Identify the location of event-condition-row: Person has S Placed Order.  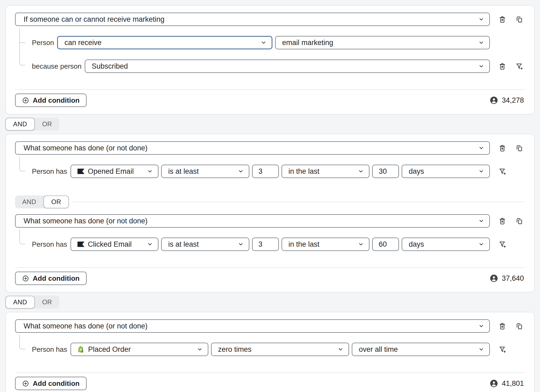
(278, 349).